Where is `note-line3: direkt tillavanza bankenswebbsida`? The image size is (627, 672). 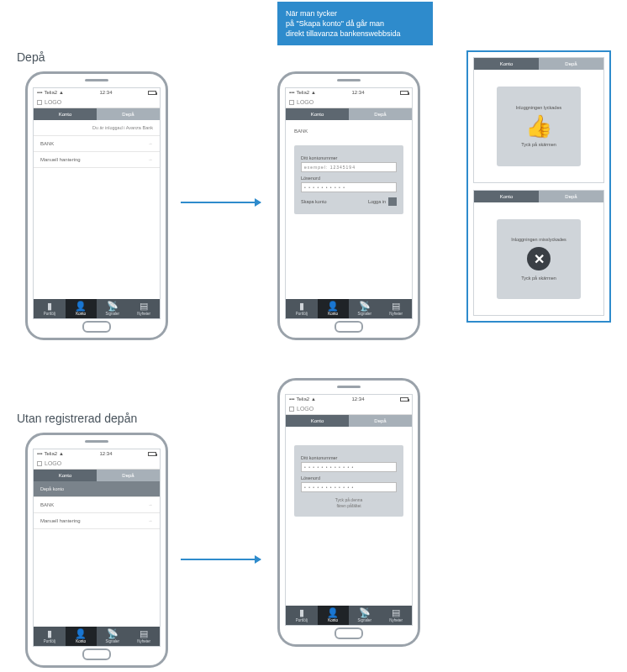 note-line3: direkt tillavanza bankenswebbsida is located at coordinates (343, 34).